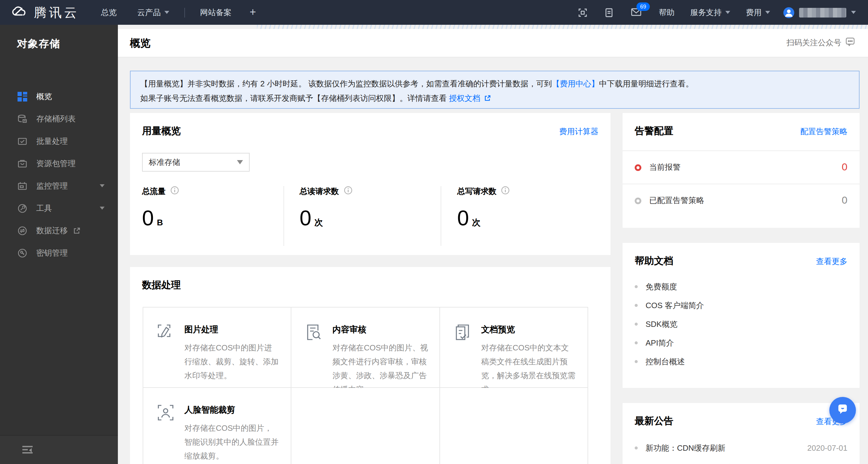 This screenshot has height=464, width=868. Describe the element at coordinates (22, 253) in the screenshot. I see `key-icon` at that location.